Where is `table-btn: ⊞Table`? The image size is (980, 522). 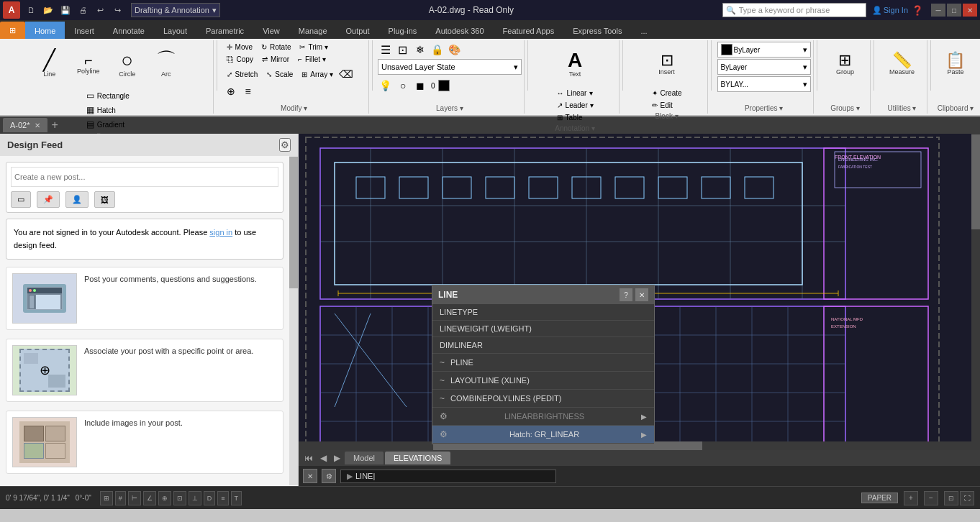 table-btn: ⊞Table is located at coordinates (576, 118).